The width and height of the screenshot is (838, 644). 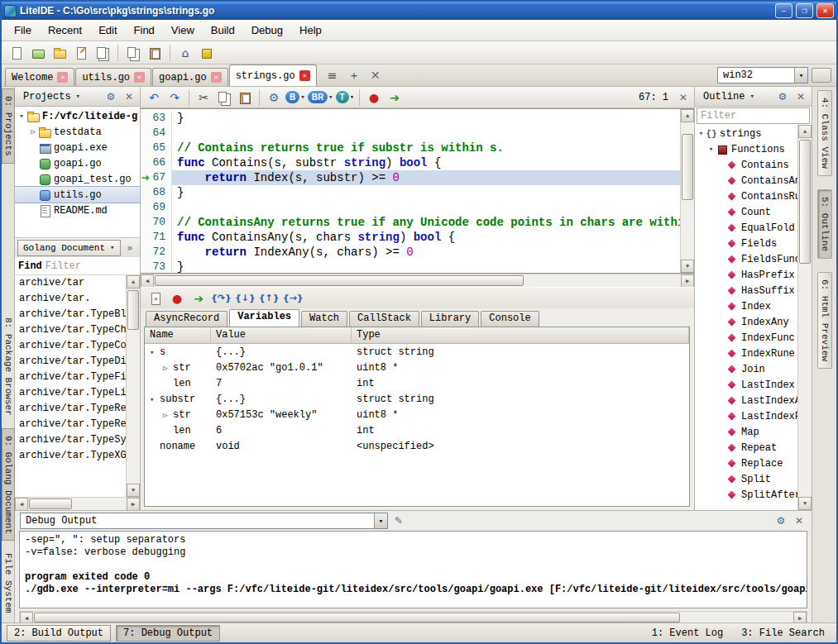 What do you see at coordinates (414, 570) in the screenshot?
I see `debug-output-text: -sep=", ": setup separators-v=false: ver…` at bounding box center [414, 570].